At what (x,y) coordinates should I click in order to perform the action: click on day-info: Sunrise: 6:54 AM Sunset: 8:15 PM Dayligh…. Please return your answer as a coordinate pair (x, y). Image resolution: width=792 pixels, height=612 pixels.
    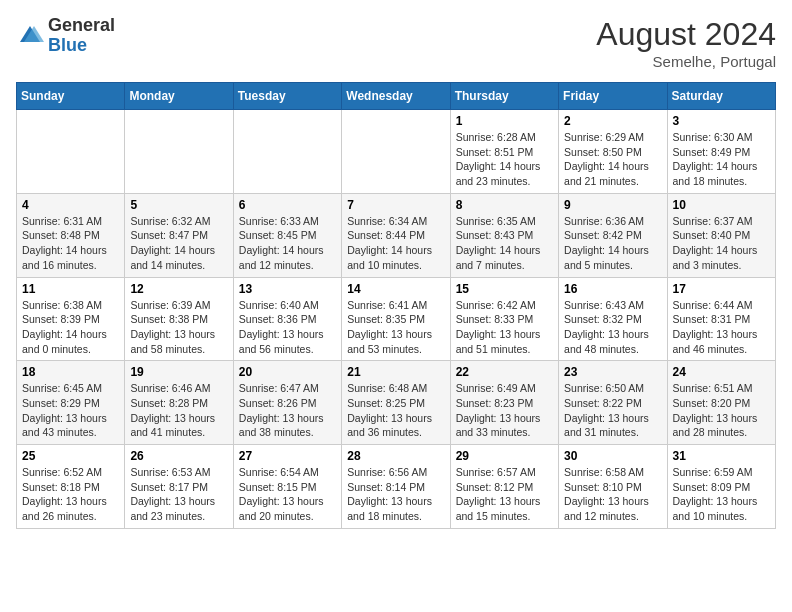
    Looking at the image, I should click on (288, 494).